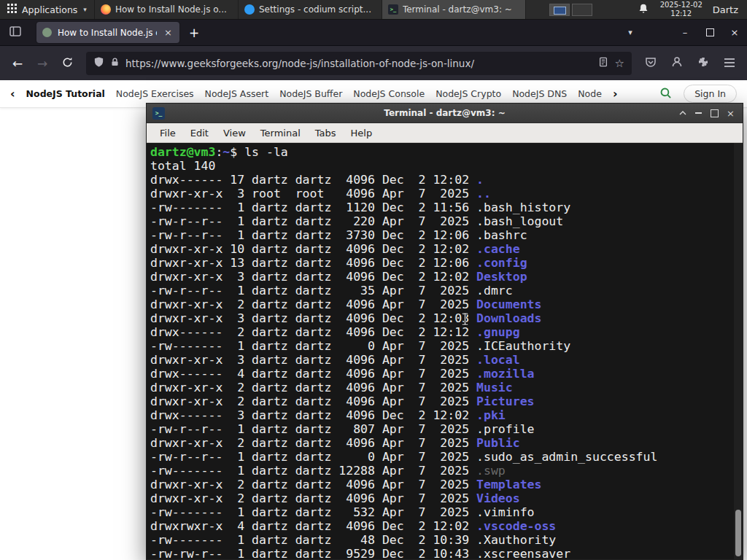 This screenshot has width=747, height=560. What do you see at coordinates (620, 63) in the screenshot?
I see `bookmark-star-icon: ☆` at bounding box center [620, 63].